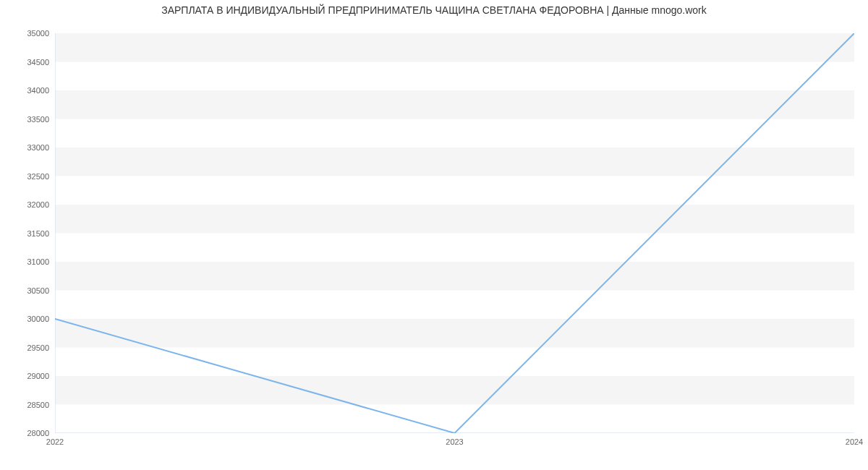  Describe the element at coordinates (38, 376) in the screenshot. I see `y-tick-label: 29000` at that location.